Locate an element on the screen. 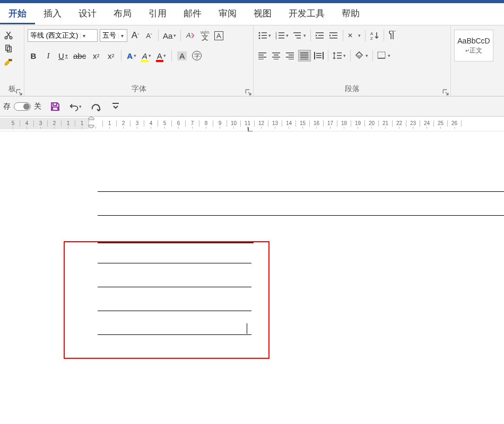  character-shading-button: A is located at coordinates (182, 56).